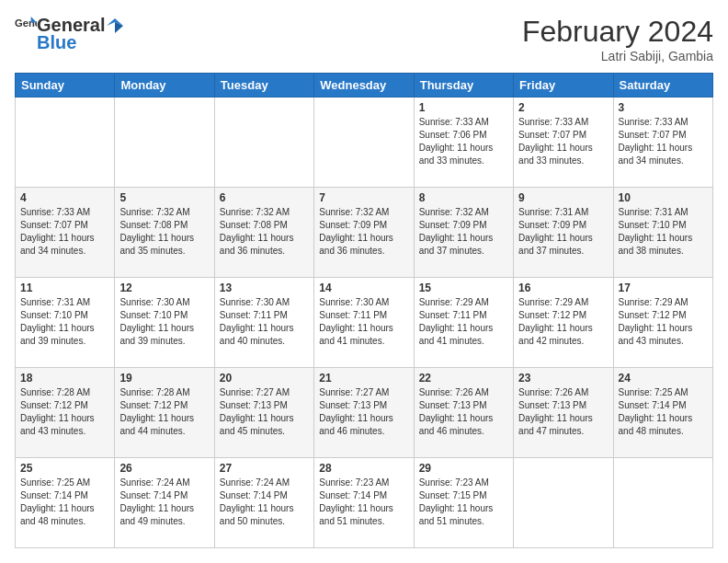 The height and width of the screenshot is (563, 728). I want to click on day-info: Sunrise: 7:23 AMSunset: 7:14 PMDaylight:…, so click(364, 502).